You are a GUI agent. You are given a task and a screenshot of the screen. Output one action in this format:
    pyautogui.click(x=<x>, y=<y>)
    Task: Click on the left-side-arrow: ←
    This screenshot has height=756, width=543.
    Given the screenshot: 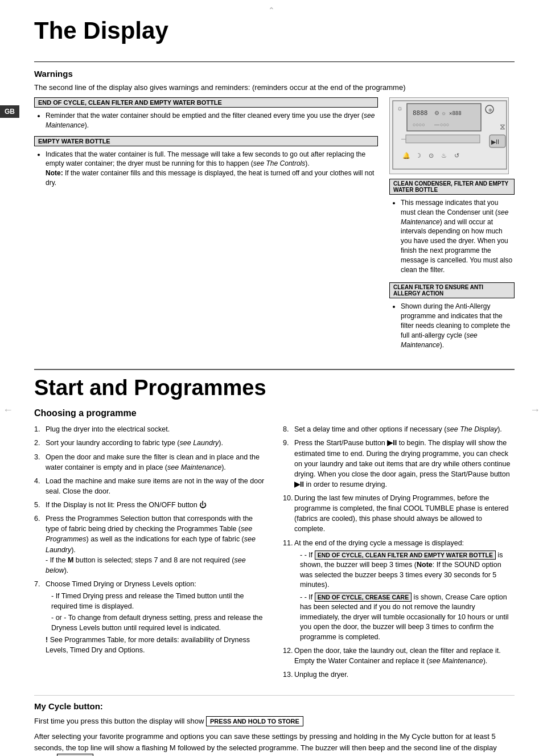 What is the action you would take?
    pyautogui.click(x=8, y=410)
    